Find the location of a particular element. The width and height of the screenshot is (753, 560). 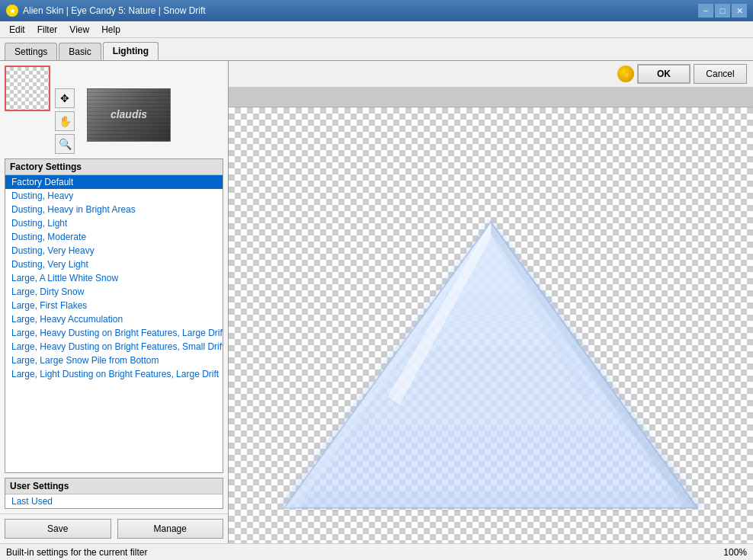

settings-item-dusting-moderate: Dusting, Moderate is located at coordinates (114, 237).